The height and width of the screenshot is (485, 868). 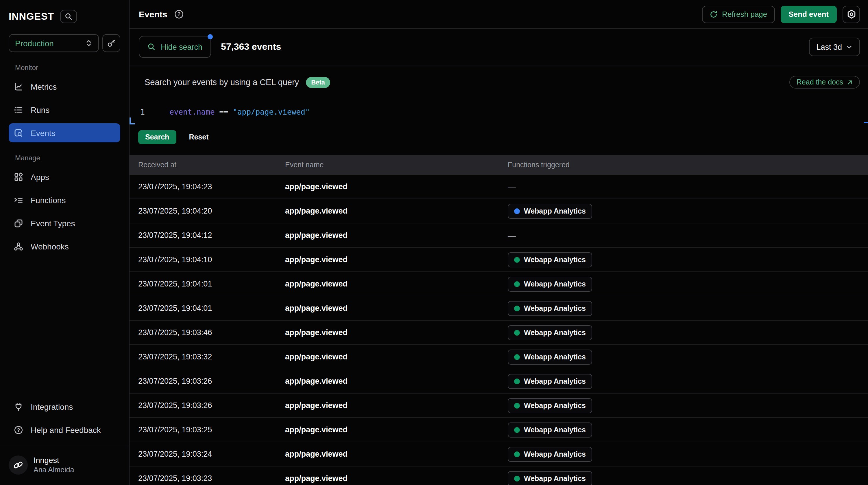 I want to click on sidebar-item-functions: Functions, so click(x=65, y=200).